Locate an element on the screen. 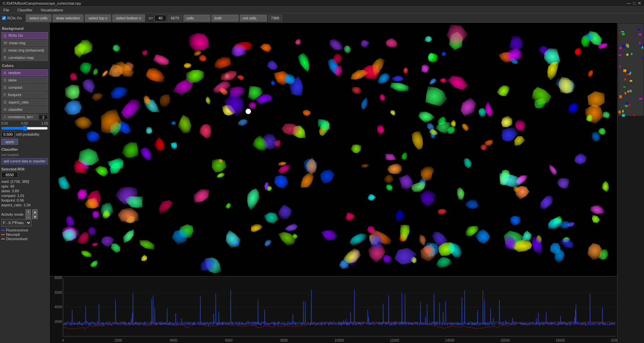  not-loaded-label: not loaded is located at coordinates (25, 155).